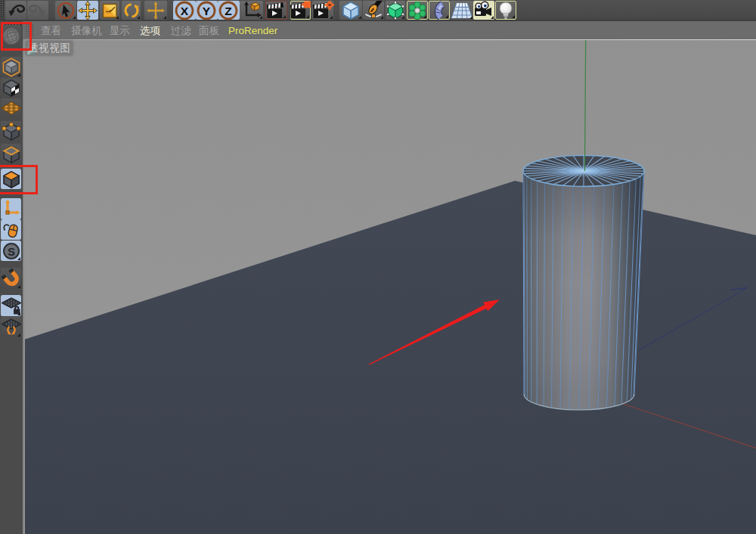  I want to click on svg-text: Y, so click(207, 11).